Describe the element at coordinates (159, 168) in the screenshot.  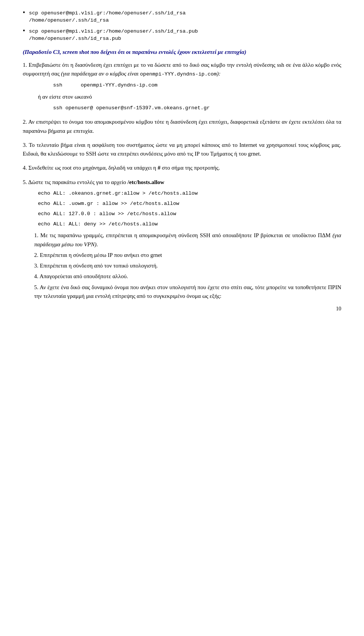
I see `item-4-bold: #` at that location.